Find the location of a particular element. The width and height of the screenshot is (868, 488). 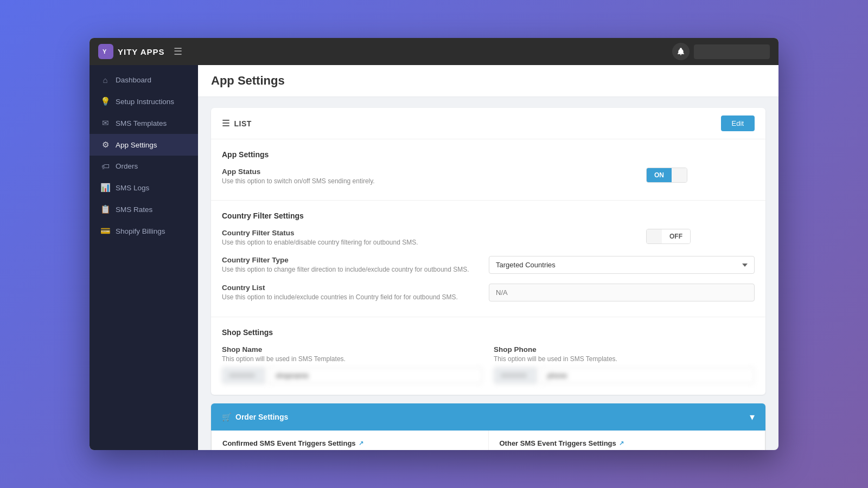

filter-type-select: Targeted Countries Excluded Countries is located at coordinates (622, 265).